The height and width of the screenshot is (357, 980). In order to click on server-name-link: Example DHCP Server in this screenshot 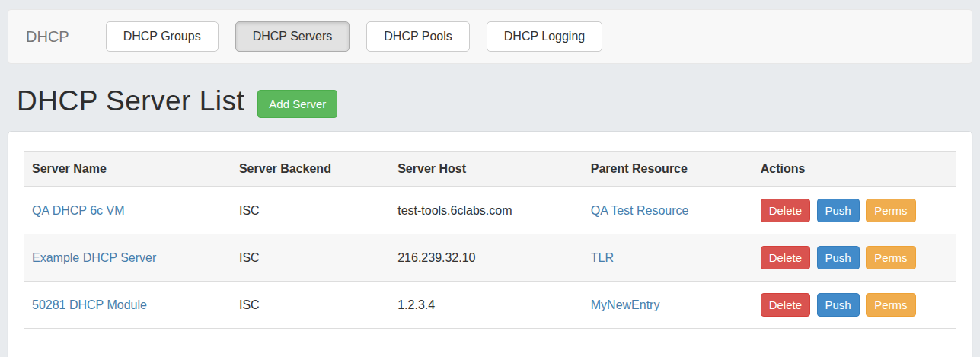, I will do `click(94, 257)`.